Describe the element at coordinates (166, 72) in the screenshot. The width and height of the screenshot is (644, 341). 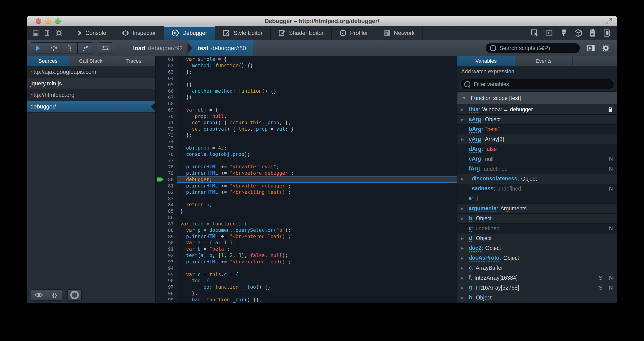
I see `line-number: 63` at that location.